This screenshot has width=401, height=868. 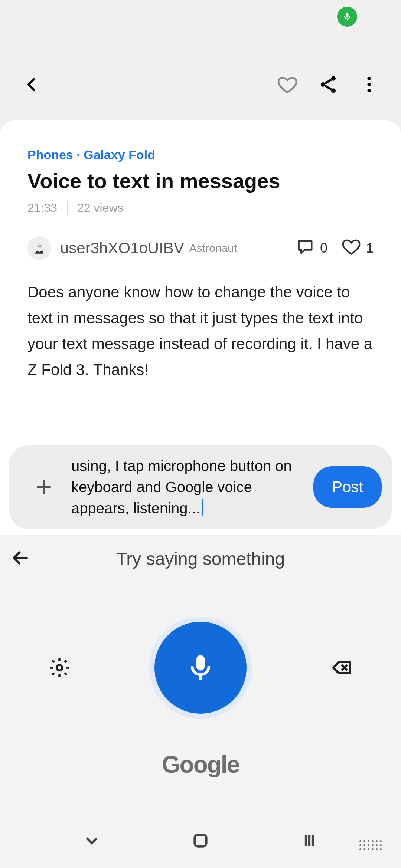 I want to click on keyboard-switch-button, so click(x=371, y=845).